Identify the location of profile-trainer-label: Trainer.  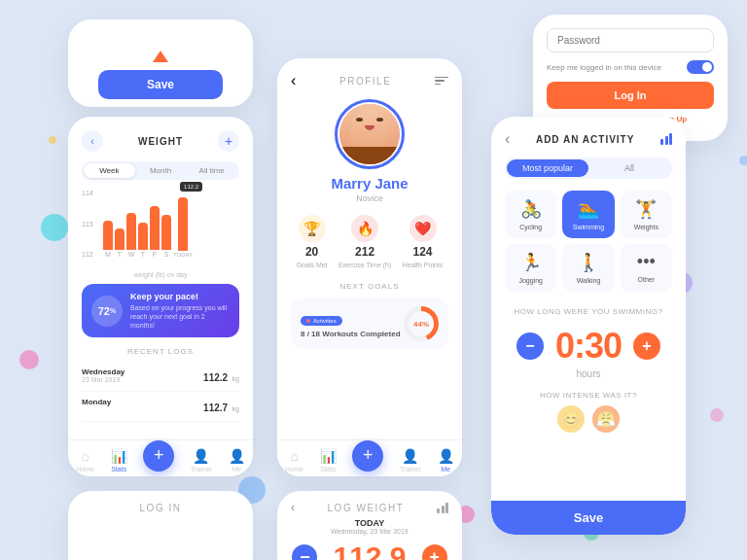
(410, 469).